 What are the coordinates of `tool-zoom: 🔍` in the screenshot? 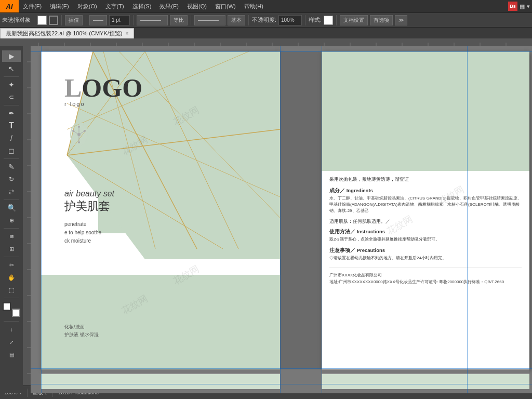 It's located at (11, 208).